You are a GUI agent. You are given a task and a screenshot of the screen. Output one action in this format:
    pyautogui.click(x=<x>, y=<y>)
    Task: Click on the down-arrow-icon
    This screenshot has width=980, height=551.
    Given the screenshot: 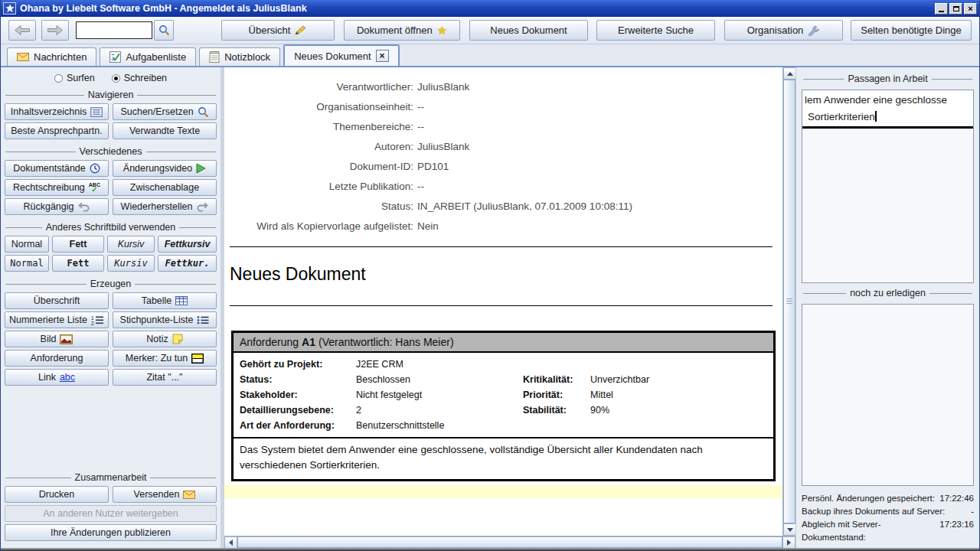 What is the action you would take?
    pyautogui.click(x=790, y=530)
    